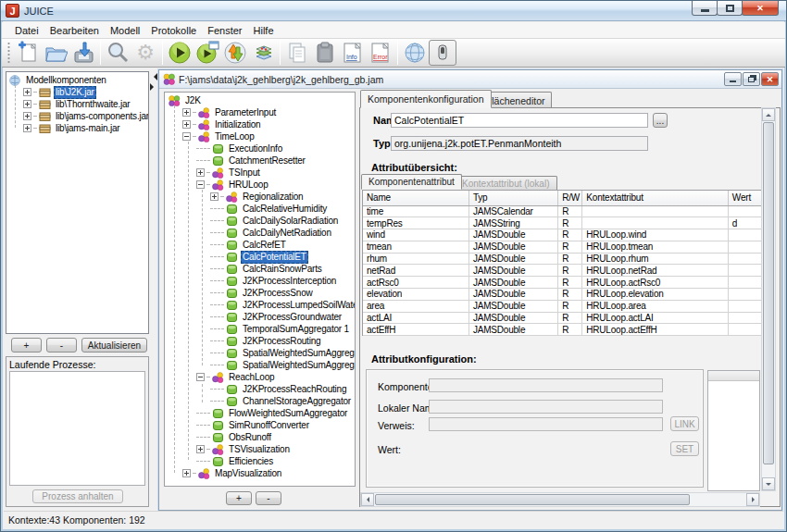 This screenshot has width=787, height=532. I want to click on table-row: netRadJAMSDoubleRHRULoop.netRad, so click(563, 270).